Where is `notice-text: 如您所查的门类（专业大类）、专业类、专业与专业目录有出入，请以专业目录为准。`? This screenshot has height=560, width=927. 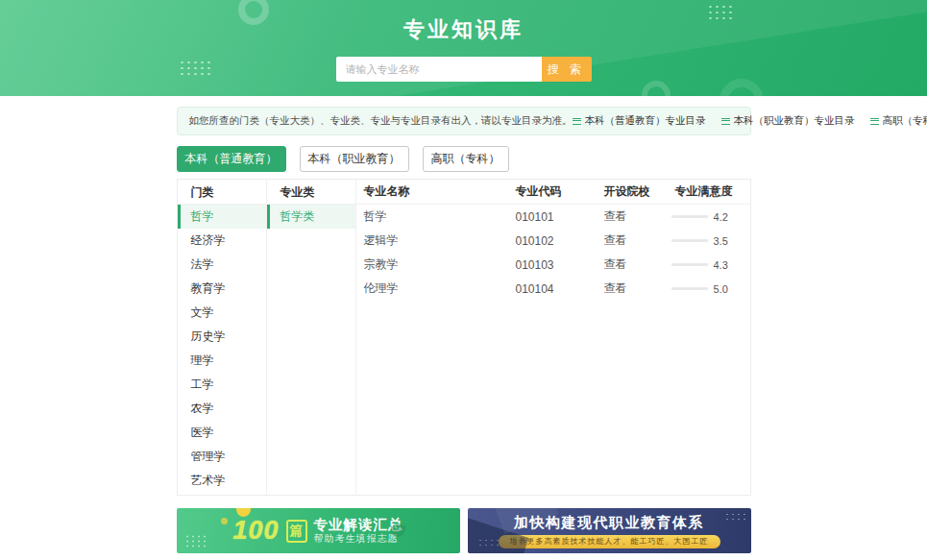
notice-text: 如您所查的门类（专业大类）、专业类、专业与专业目录有出入，请以专业目录为准。 is located at coordinates (380, 121).